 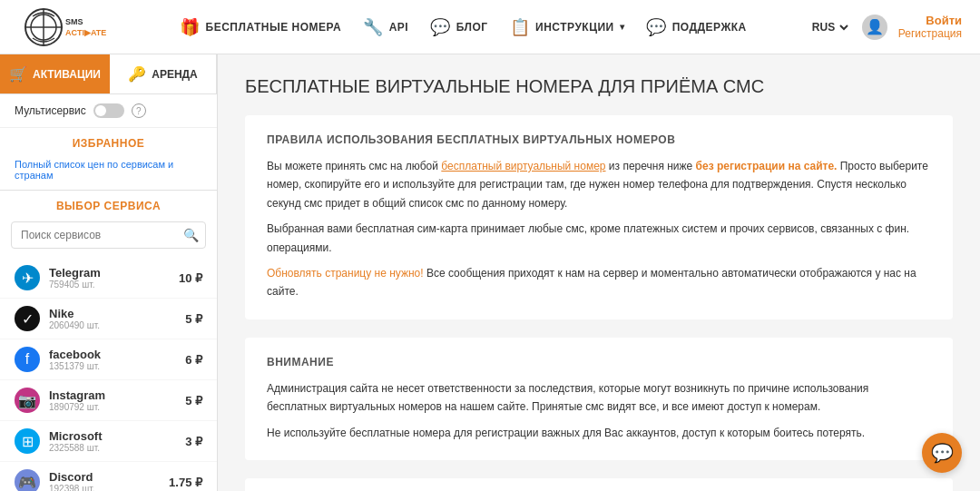 I want to click on nav-support: 💬 ПОДДЕРЖКА, so click(x=697, y=27).